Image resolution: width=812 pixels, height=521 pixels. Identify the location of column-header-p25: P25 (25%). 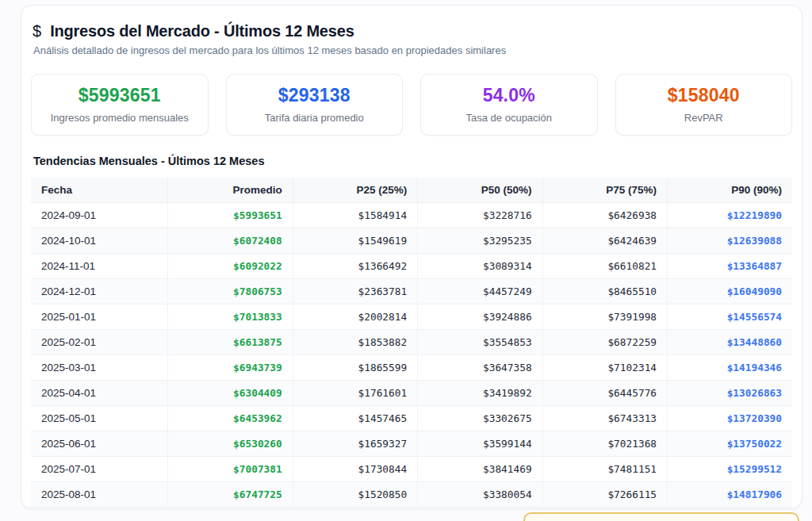
(355, 190).